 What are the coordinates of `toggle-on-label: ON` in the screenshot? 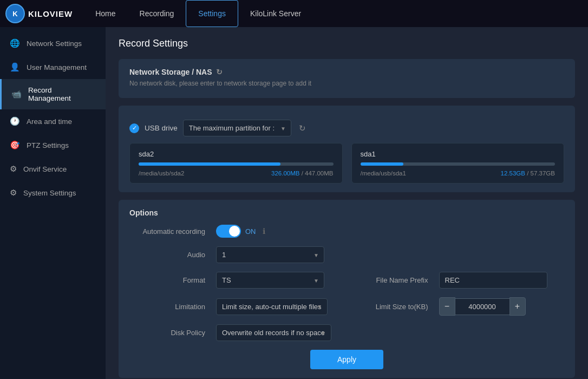 It's located at (251, 232).